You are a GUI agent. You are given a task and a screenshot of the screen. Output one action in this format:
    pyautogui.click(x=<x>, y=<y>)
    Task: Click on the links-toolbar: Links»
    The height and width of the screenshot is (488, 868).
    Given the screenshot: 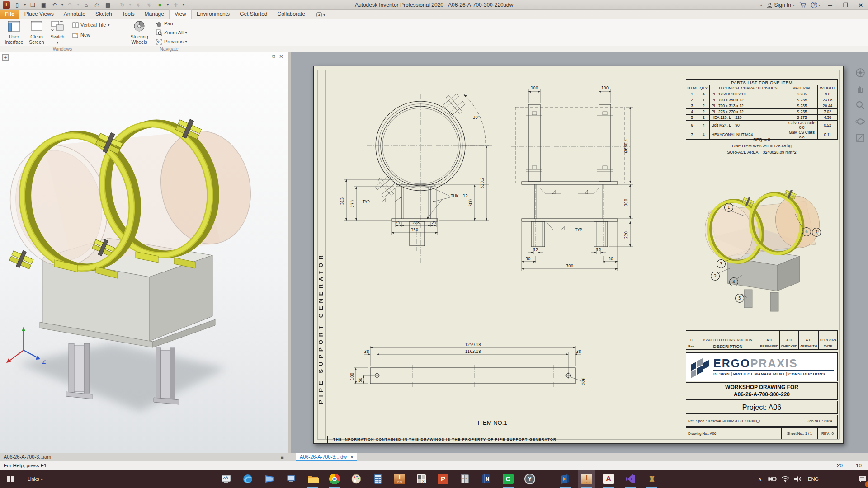 What is the action you would take?
    pyautogui.click(x=35, y=479)
    